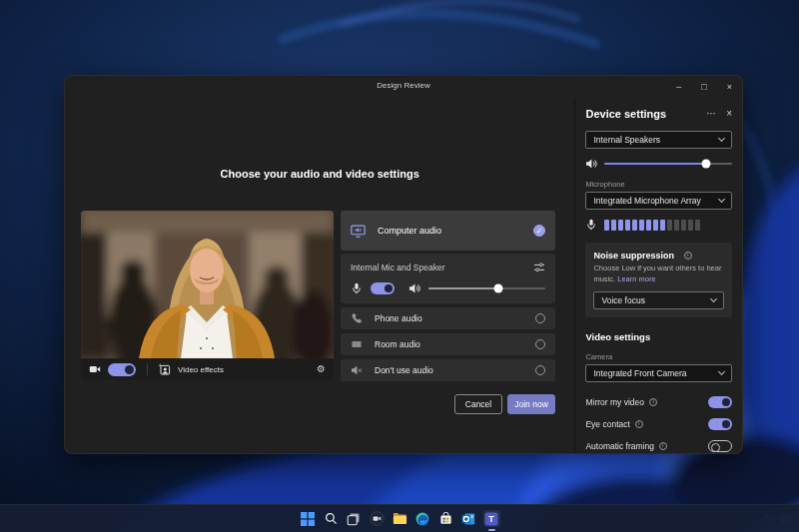 This screenshot has width=799, height=532. Describe the element at coordinates (354, 519) in the screenshot. I see `task-view-icon` at that location.